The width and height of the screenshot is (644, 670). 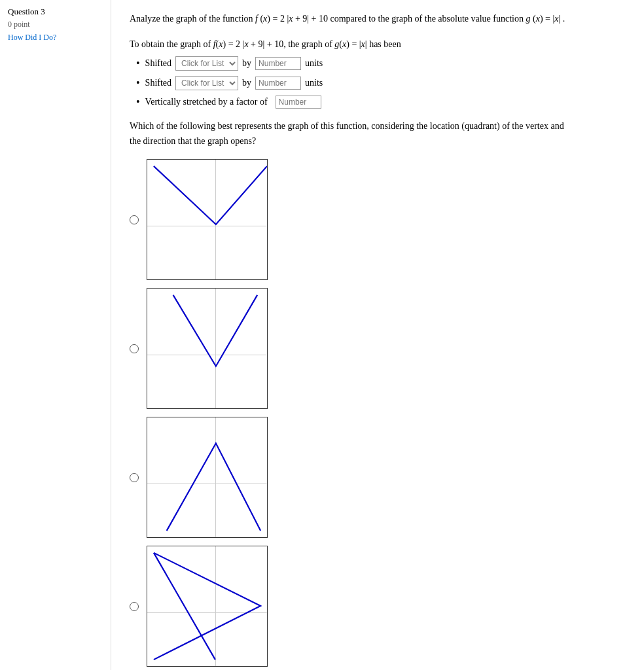 What do you see at coordinates (314, 63) in the screenshot?
I see `bullet1-units: units` at bounding box center [314, 63].